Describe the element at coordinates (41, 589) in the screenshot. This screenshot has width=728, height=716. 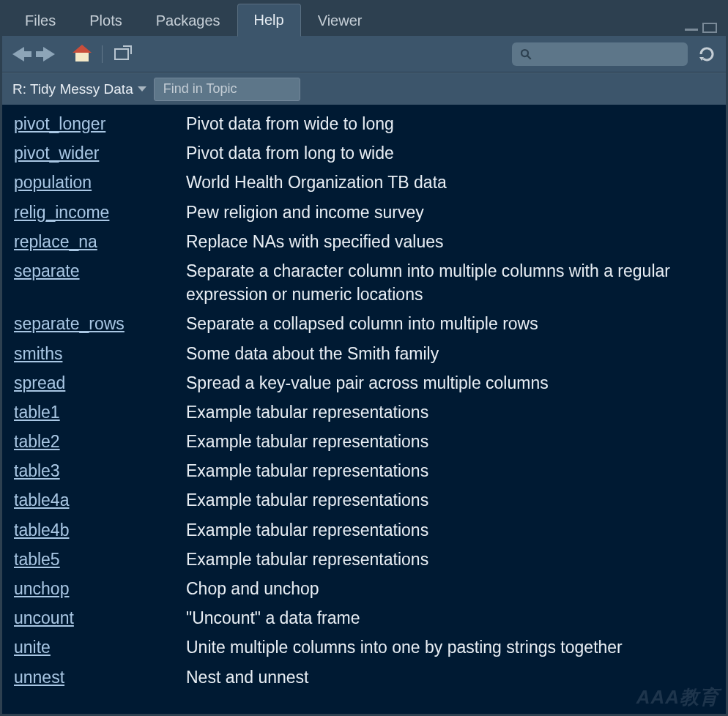
I see `help-topic-link: unchop` at that location.